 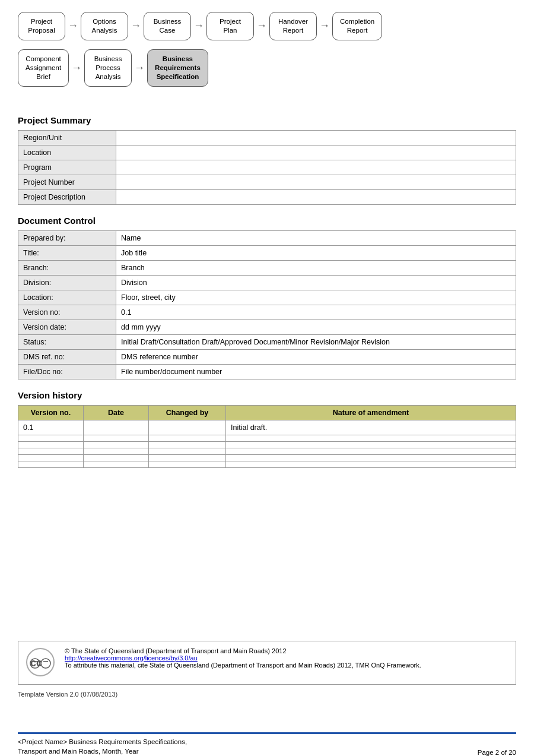 What do you see at coordinates (68, 152) in the screenshot?
I see `label-location-ps: Location` at bounding box center [68, 152].